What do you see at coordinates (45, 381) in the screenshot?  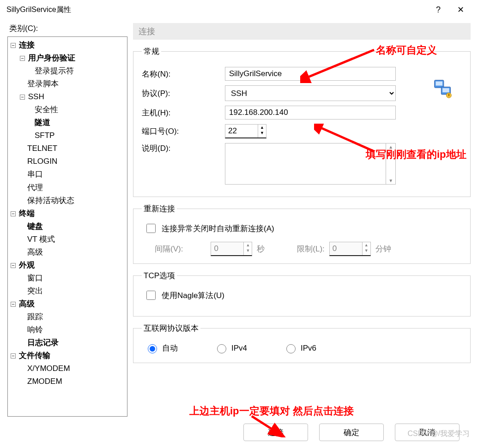 I see `tree-zmodem: ZMODEM` at bounding box center [45, 381].